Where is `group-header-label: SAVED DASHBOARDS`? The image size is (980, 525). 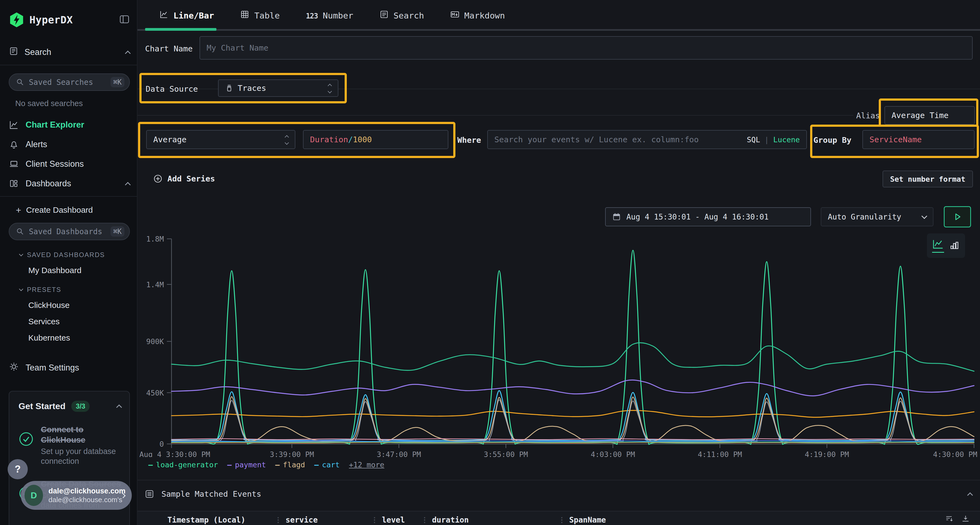
group-header-label: SAVED DASHBOARDS is located at coordinates (66, 255).